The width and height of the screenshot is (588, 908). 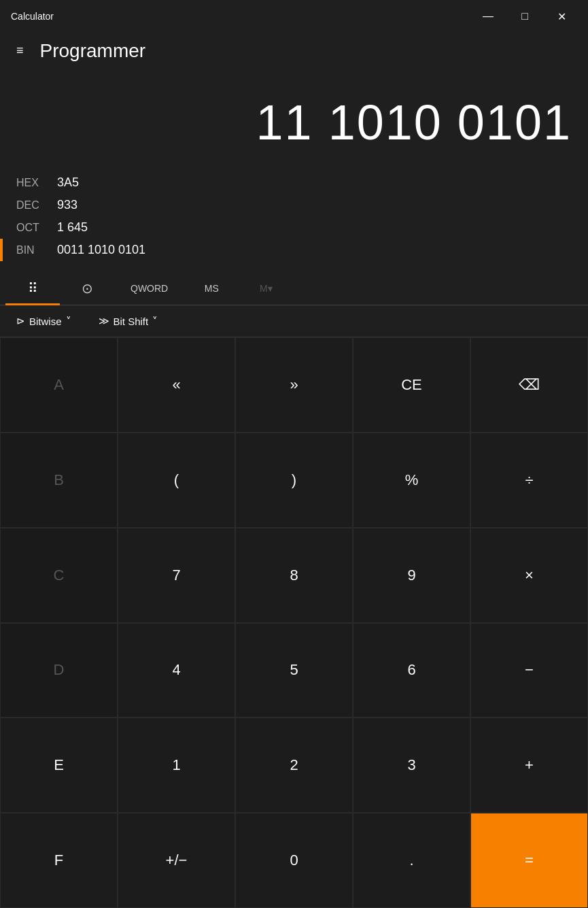 What do you see at coordinates (294, 216) in the screenshot?
I see `conversion-rows: HEX3A5DEC933OCT1 645BIN0011 1010 0101` at bounding box center [294, 216].